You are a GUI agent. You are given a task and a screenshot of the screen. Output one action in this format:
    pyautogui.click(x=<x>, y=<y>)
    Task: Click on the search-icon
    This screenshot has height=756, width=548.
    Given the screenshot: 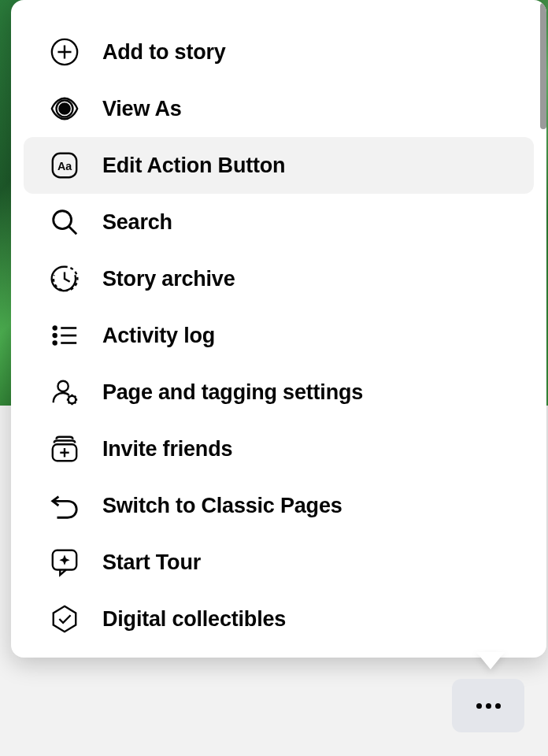 What is the action you would take?
    pyautogui.click(x=65, y=222)
    